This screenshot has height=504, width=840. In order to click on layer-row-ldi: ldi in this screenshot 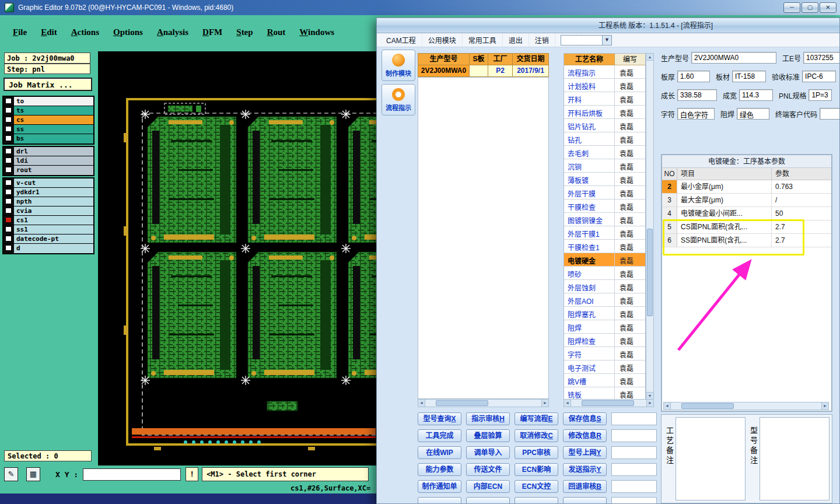, I will do `click(48, 161)`.